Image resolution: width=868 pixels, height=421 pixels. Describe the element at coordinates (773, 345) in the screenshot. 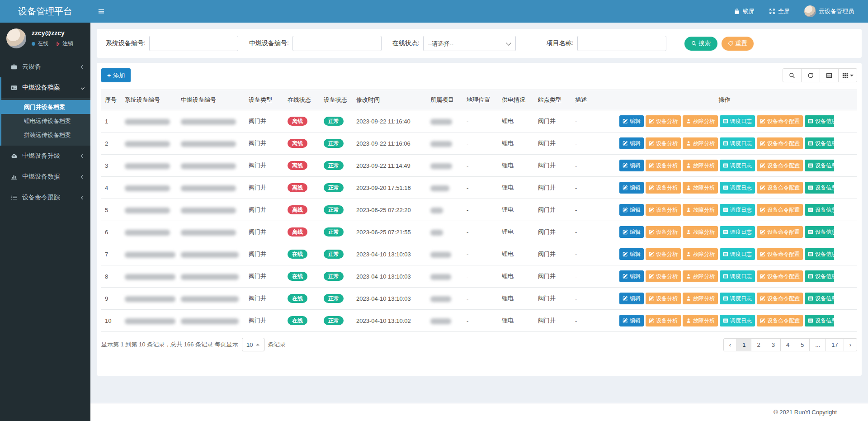

I see `page-link: 3` at that location.